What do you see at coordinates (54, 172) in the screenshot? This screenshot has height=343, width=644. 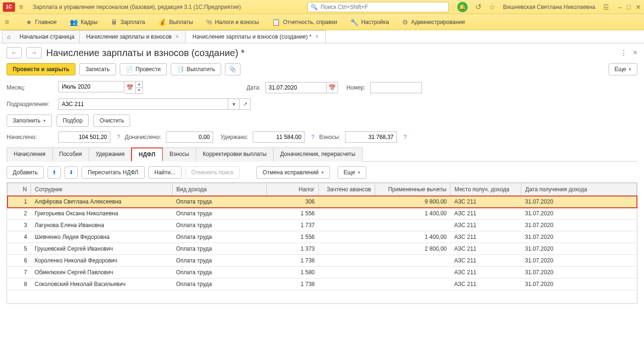 I see `move-up-button: ⬆` at bounding box center [54, 172].